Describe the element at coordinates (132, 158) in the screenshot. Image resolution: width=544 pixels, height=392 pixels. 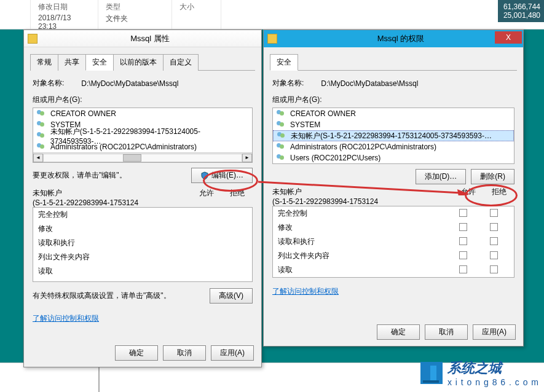
I see `scroll-thumb` at that location.